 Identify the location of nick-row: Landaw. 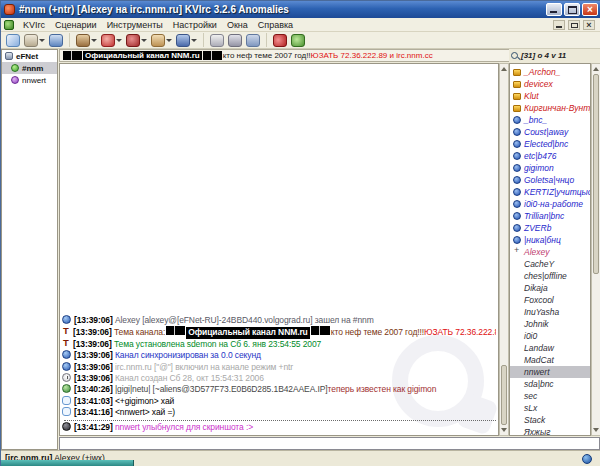
(550, 348).